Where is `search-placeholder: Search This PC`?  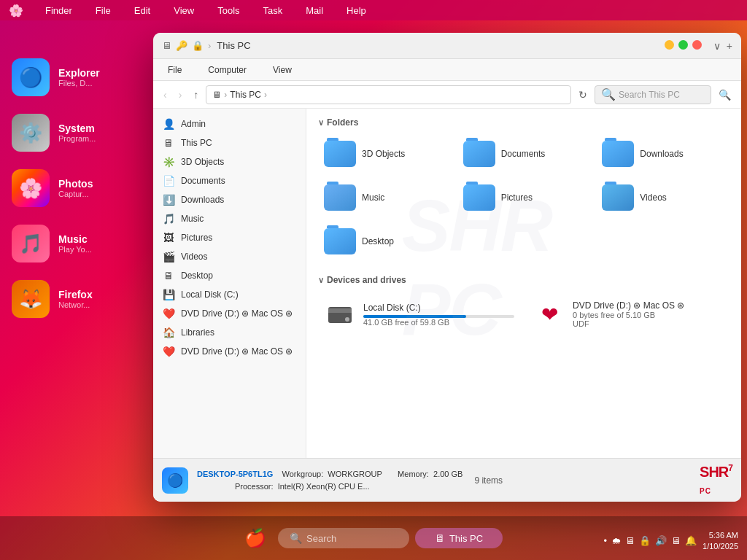
search-placeholder: Search This PC is located at coordinates (649, 95).